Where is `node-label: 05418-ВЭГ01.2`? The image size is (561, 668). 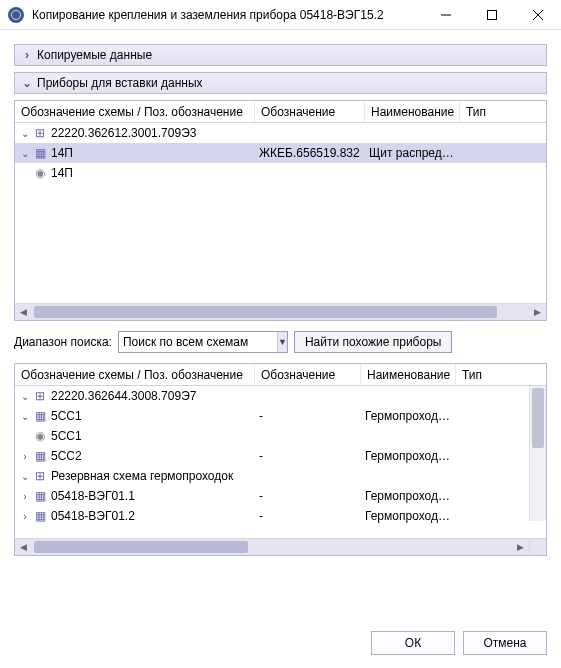
node-label: 05418-ВЭГ01.2 is located at coordinates (93, 516).